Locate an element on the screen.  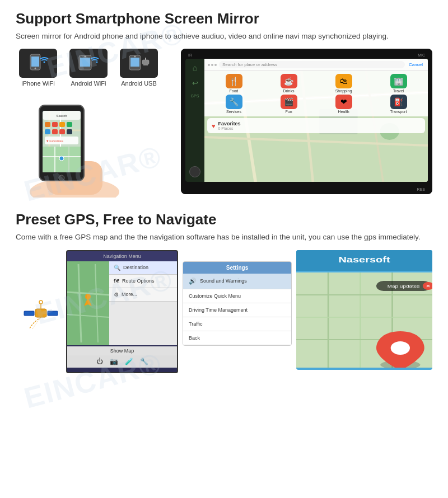
settings-driving-item: Driving Time Management is located at coordinates (237, 310).